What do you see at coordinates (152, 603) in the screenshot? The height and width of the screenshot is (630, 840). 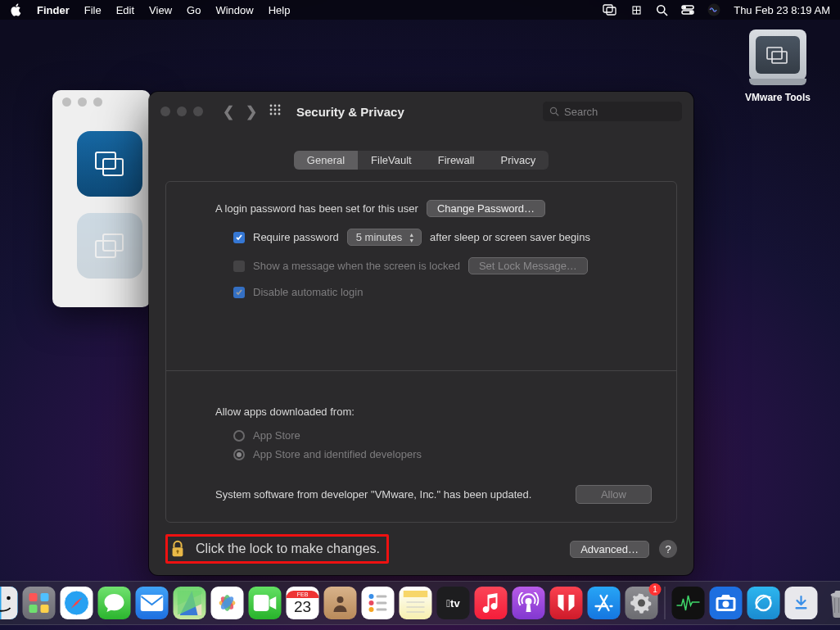 I see `dock-mail` at bounding box center [152, 603].